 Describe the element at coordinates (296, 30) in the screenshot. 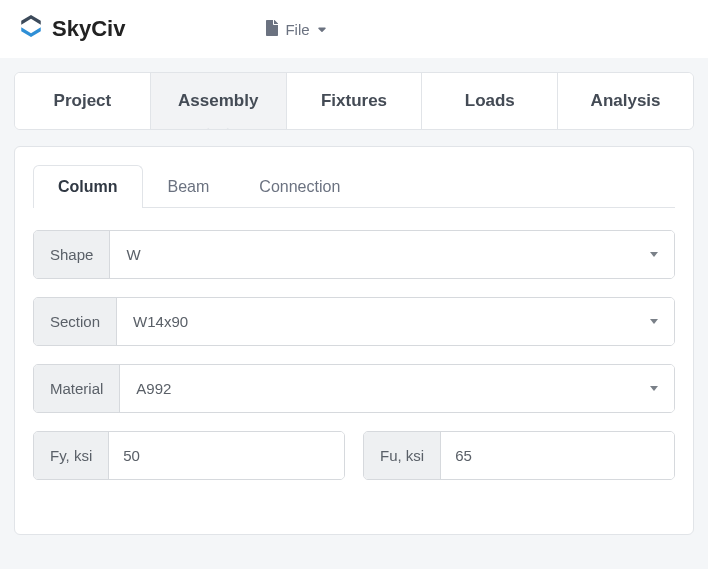

I see `file-menu: File` at that location.